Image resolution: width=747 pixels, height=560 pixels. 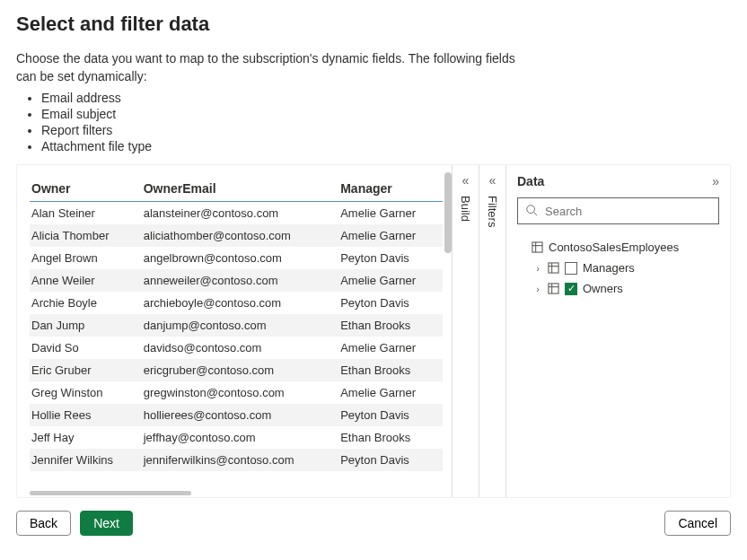 What do you see at coordinates (236, 303) in the screenshot?
I see `table-row: Archie Boylearchieboyle@contoso.comPeyto…` at bounding box center [236, 303].